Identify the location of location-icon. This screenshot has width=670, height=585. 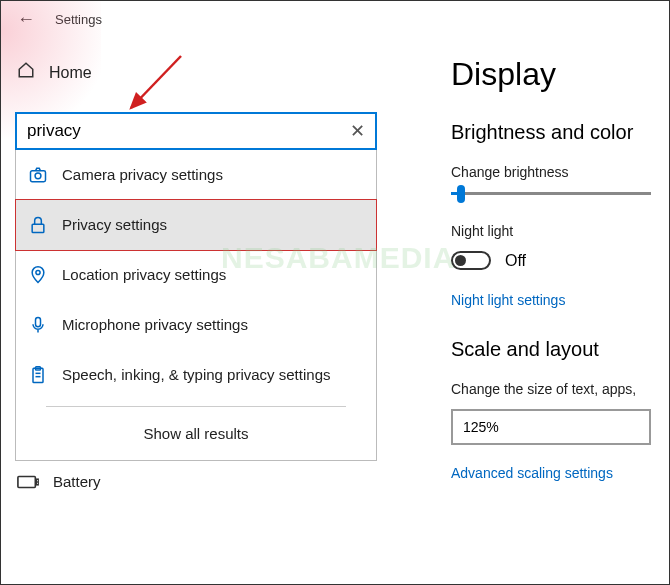
(38, 275).